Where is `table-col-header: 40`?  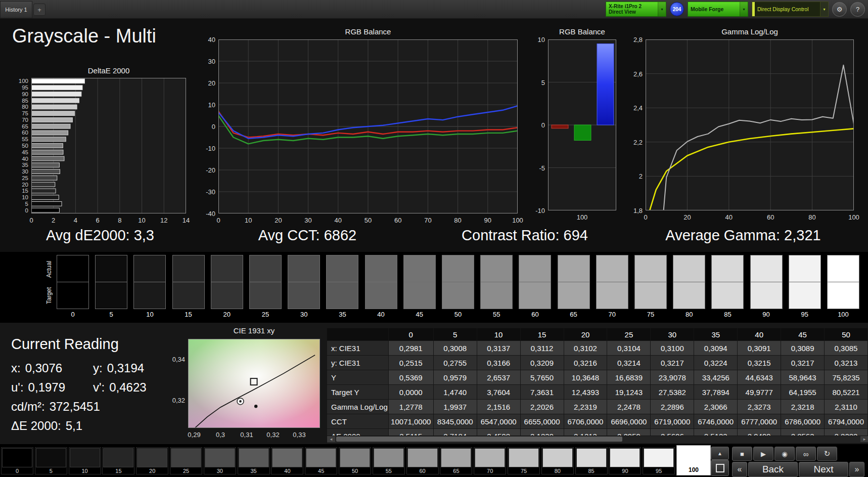 table-col-header: 40 is located at coordinates (759, 335).